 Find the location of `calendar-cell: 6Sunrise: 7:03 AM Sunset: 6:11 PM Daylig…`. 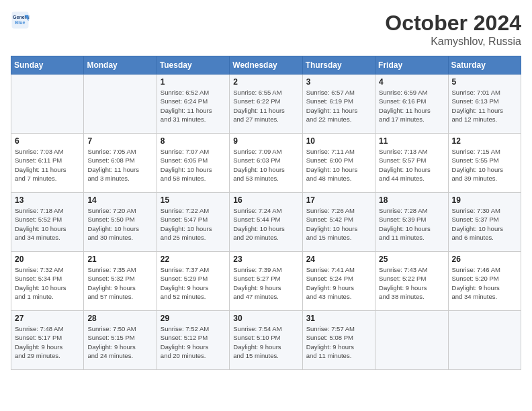

calendar-cell: 6Sunrise: 7:03 AM Sunset: 6:11 PM Daylig… is located at coordinates (48, 163).